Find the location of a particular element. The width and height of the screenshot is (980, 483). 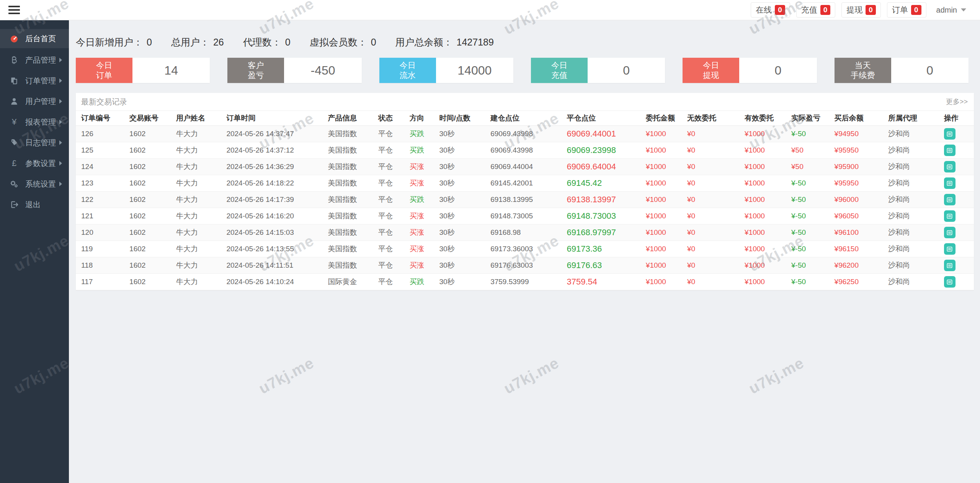

cell-id: 119 is located at coordinates (102, 249).